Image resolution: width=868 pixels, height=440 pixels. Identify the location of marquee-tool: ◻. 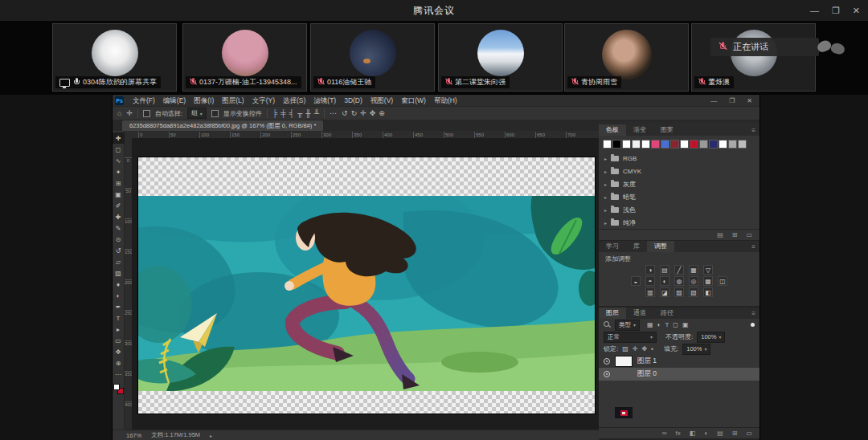
(119, 149).